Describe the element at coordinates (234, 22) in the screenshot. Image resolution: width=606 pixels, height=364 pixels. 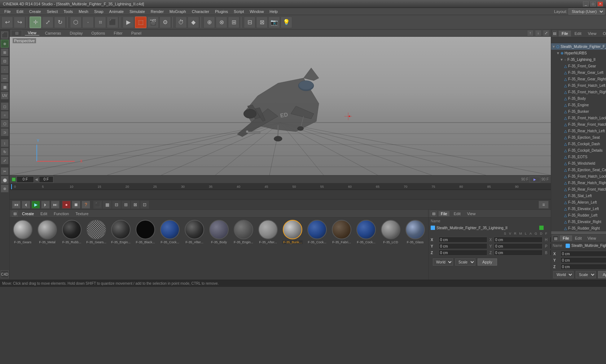
I see `snap2-button: ⊞` at that location.